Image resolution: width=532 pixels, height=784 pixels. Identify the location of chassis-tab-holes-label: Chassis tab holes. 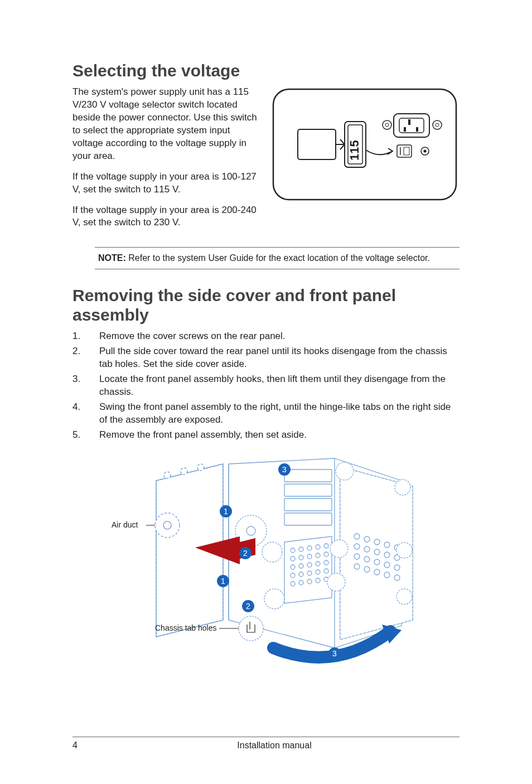
(186, 628).